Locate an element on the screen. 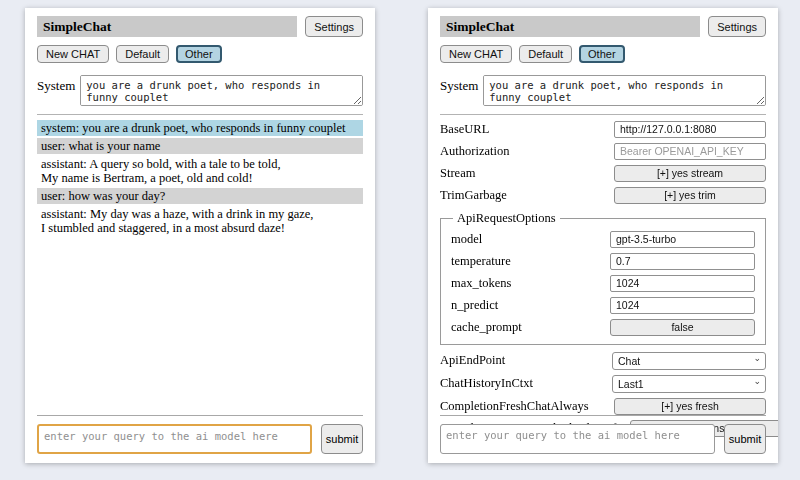 The height and width of the screenshot is (480, 800). setting-label: ChatHistoryInCtxt is located at coordinates (524, 384).